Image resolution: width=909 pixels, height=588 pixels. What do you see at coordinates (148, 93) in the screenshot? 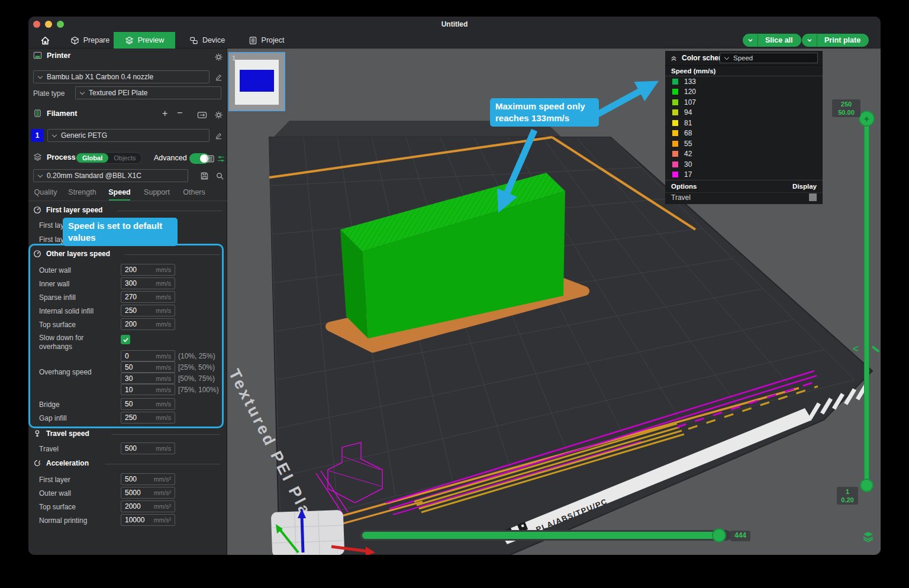
I see `plate-type-select: Textured PEI Plate` at bounding box center [148, 93].